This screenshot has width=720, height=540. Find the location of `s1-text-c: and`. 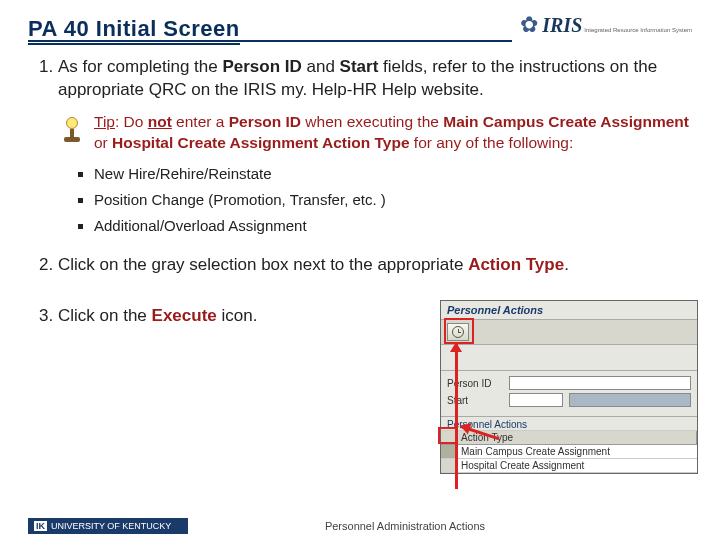

s1-text-c: and is located at coordinates (321, 66).